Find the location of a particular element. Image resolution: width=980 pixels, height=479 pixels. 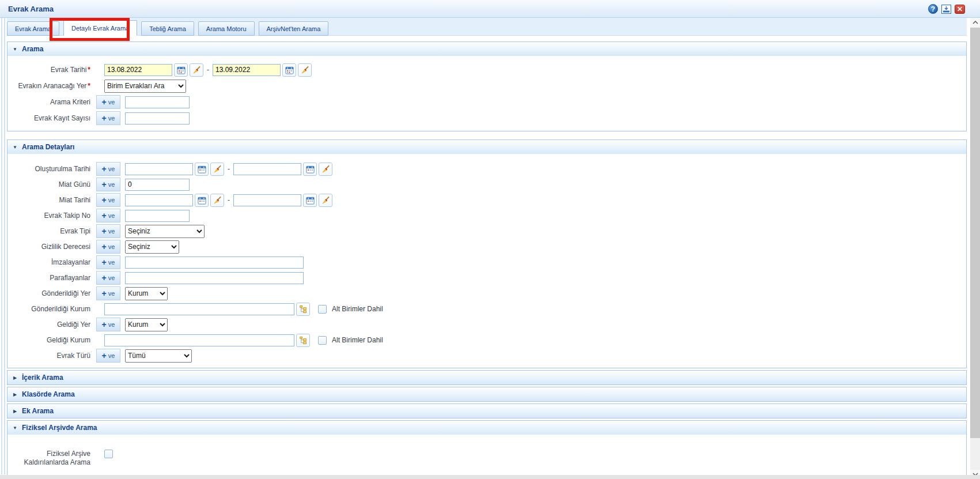

geldigi-kurum-org-tree-button is located at coordinates (303, 340).